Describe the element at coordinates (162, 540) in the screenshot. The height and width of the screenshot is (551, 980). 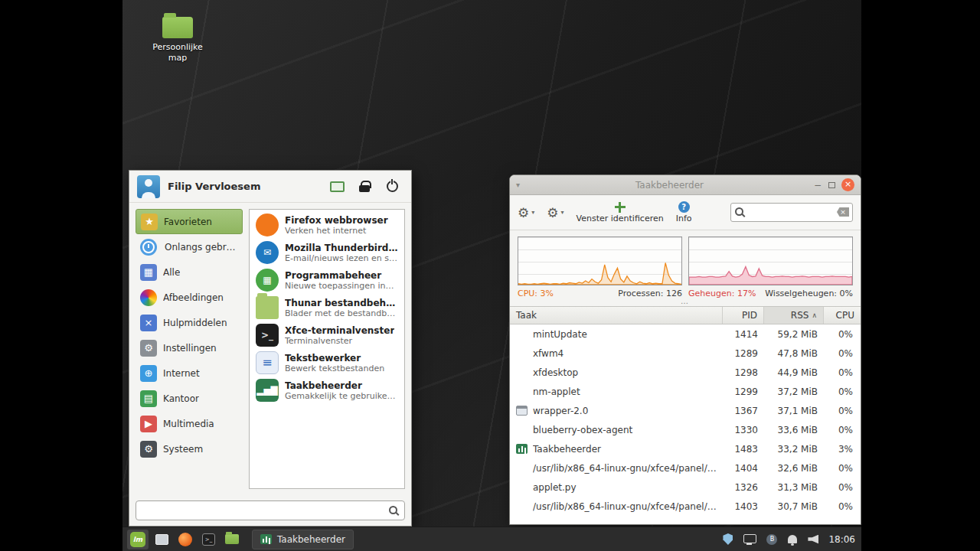
I see `show-desktop-icon` at that location.